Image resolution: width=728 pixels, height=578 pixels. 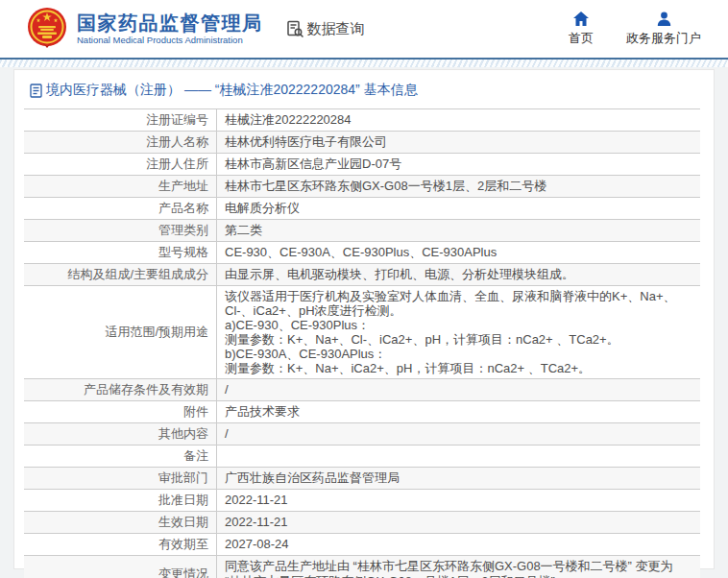 What do you see at coordinates (183, 434) in the screenshot?
I see `row-label-text: 其他内容` at bounding box center [183, 434].